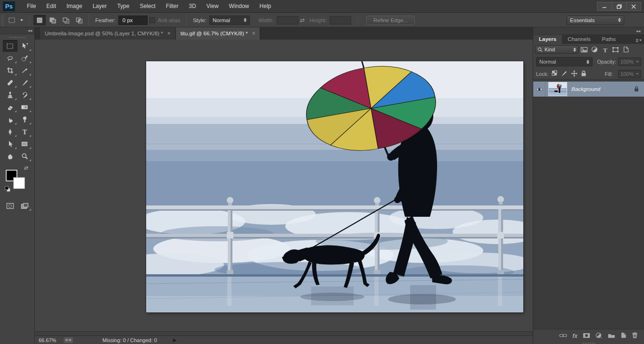 The width and height of the screenshot is (644, 344). I want to click on tool-pen, so click(10, 132).